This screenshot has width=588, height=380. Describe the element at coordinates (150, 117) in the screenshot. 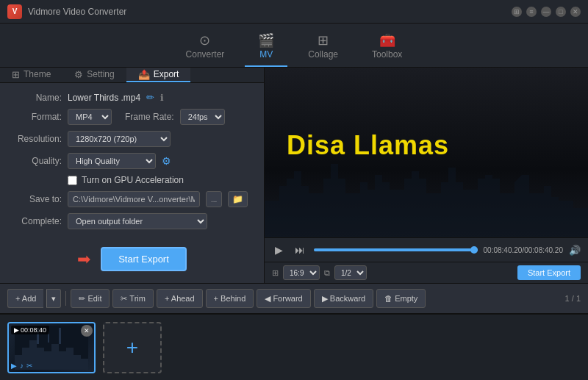

I see `frame-rate-label: Frame Rate:` at that location.